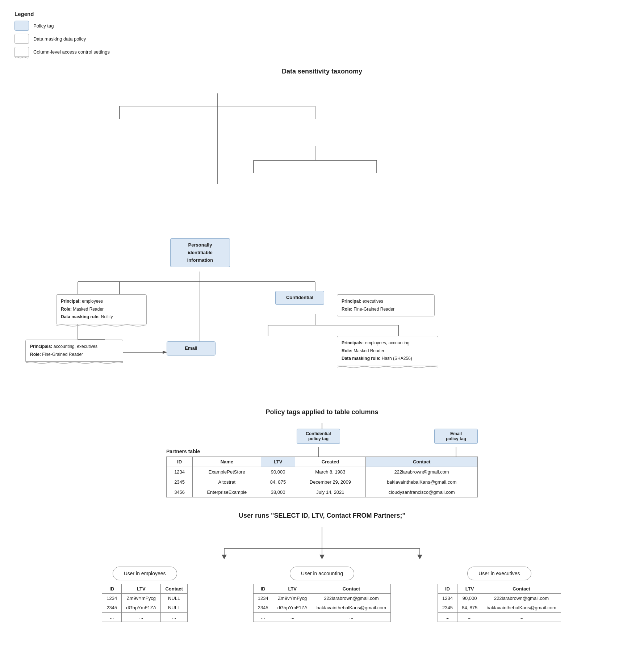  What do you see at coordinates (499, 589) in the screenshot?
I see `result-header-executives: ID LTV Contact` at bounding box center [499, 589].